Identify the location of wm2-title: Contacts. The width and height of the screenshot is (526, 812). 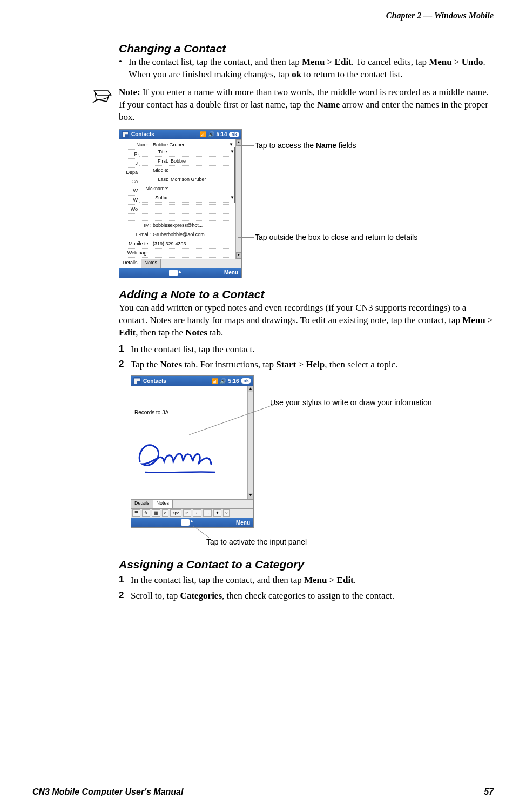
(154, 381).